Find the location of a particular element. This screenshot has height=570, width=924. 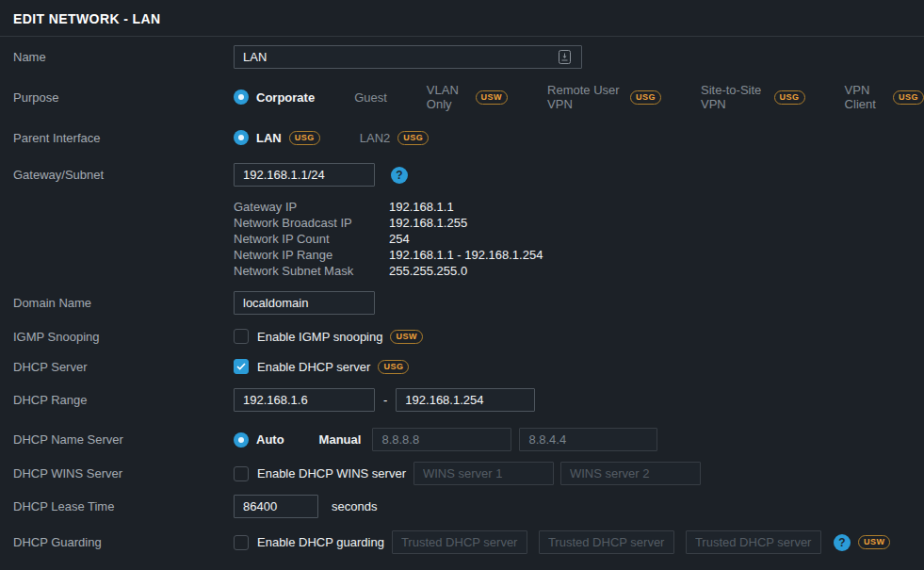

trusted-dhcp-server-1-input is located at coordinates (460, 543).